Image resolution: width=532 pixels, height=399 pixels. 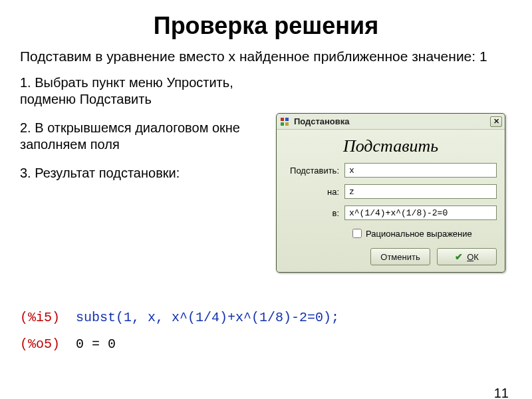 What do you see at coordinates (420, 170) in the screenshot?
I see `input-what` at bounding box center [420, 170].